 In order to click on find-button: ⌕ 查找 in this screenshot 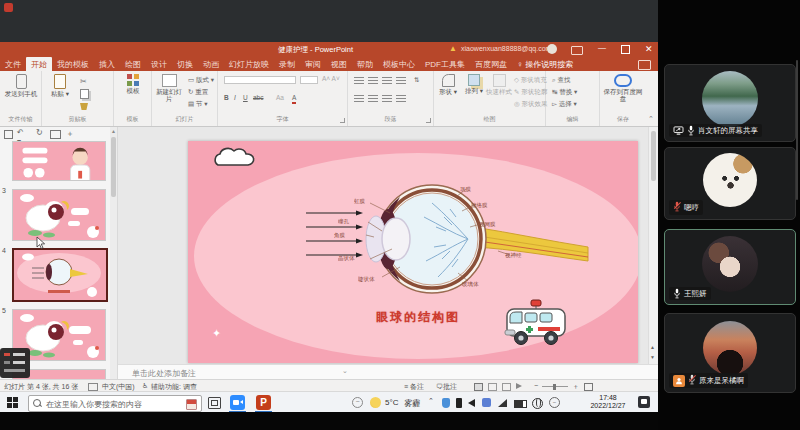, I will do `click(561, 80)`.